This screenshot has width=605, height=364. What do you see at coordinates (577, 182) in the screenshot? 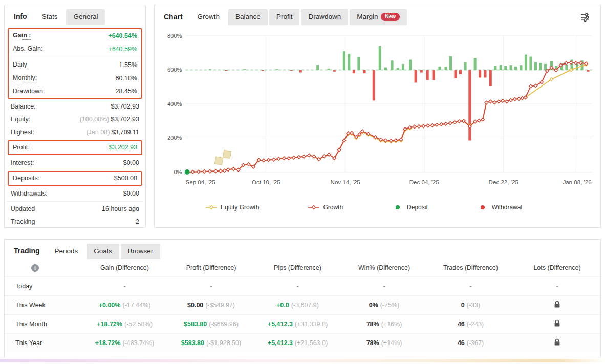
I see `x-axis-tick: Jan 08, '26` at bounding box center [577, 182].